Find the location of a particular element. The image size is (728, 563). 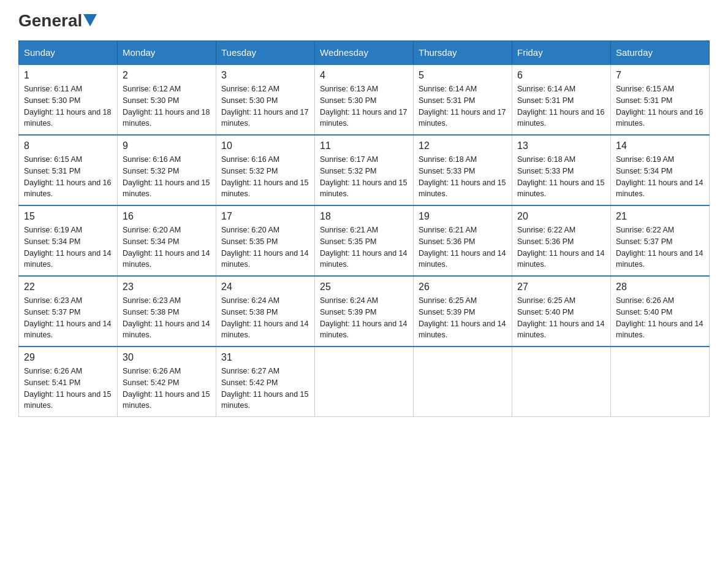

day-info: Sunrise: 6:11 AM Sunset: 5:30 PM Dayligh… is located at coordinates (68, 107).